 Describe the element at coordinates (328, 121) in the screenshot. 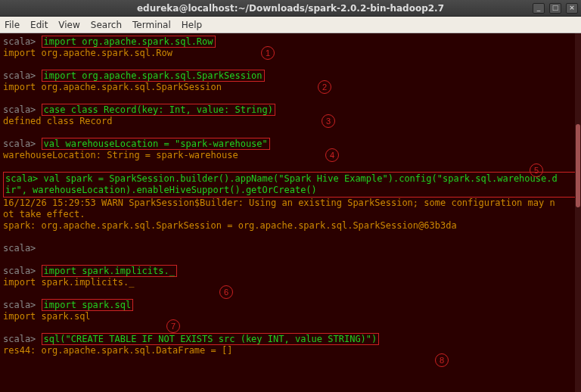

I see `annotation-badge-3: 3` at that location.